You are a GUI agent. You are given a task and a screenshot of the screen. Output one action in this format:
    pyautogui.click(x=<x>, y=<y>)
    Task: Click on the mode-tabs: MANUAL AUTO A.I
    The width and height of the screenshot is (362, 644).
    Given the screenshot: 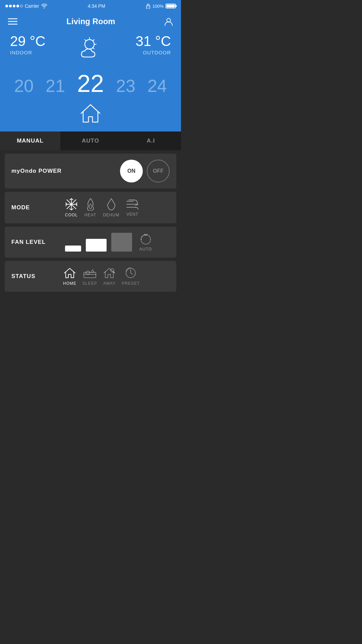 What is the action you would take?
    pyautogui.click(x=90, y=141)
    